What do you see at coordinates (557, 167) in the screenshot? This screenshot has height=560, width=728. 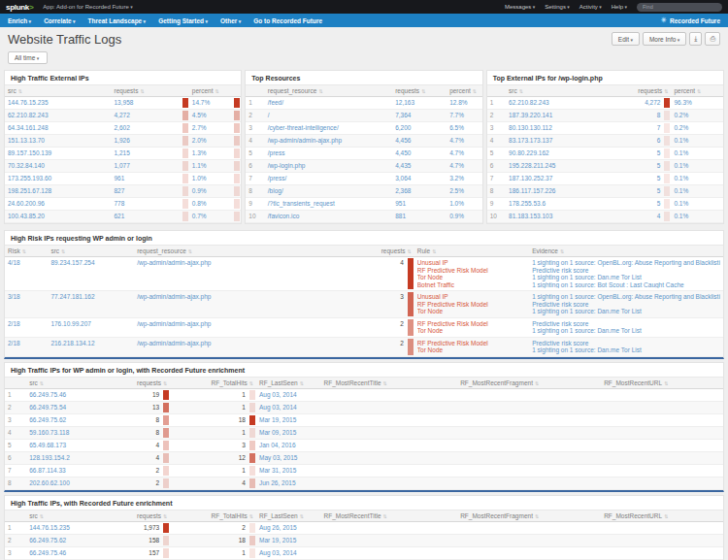 I see `cell-src: 195.228.211.245` at bounding box center [557, 167].